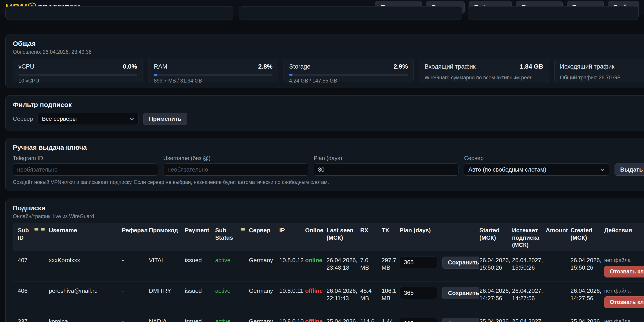 The image size is (644, 322). I want to click on cell-promo: VITAL, so click(167, 266).